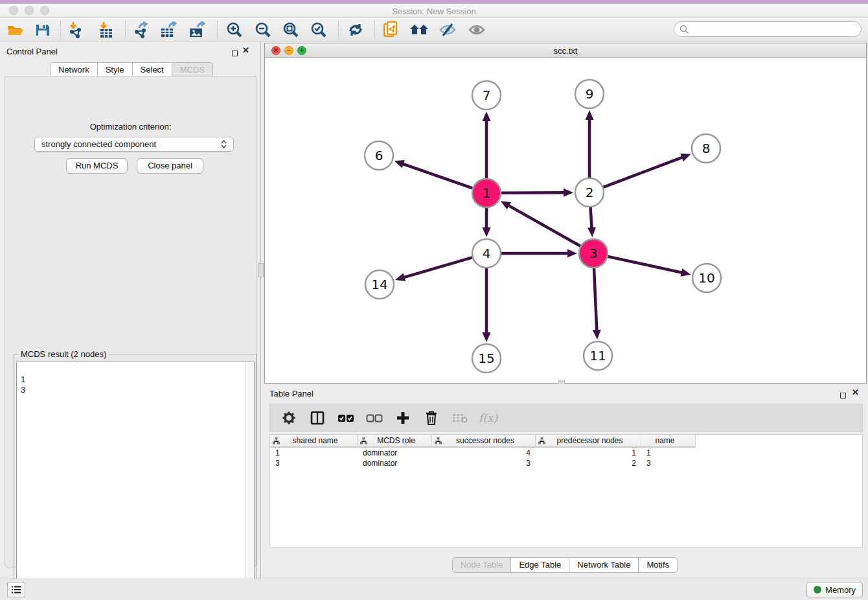 This screenshot has width=868, height=600. What do you see at coordinates (291, 30) in the screenshot?
I see `zoom-fit-icon` at bounding box center [291, 30].